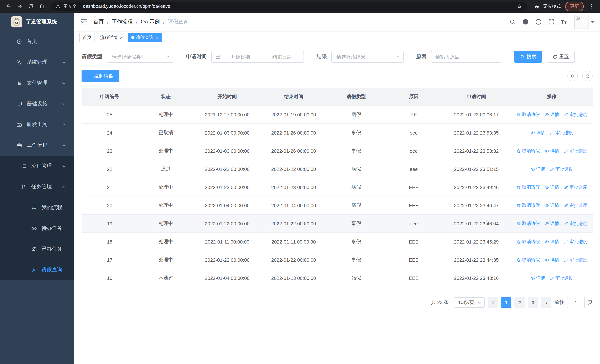 The height and width of the screenshot is (364, 600). I want to click on avatar, so click(581, 22).